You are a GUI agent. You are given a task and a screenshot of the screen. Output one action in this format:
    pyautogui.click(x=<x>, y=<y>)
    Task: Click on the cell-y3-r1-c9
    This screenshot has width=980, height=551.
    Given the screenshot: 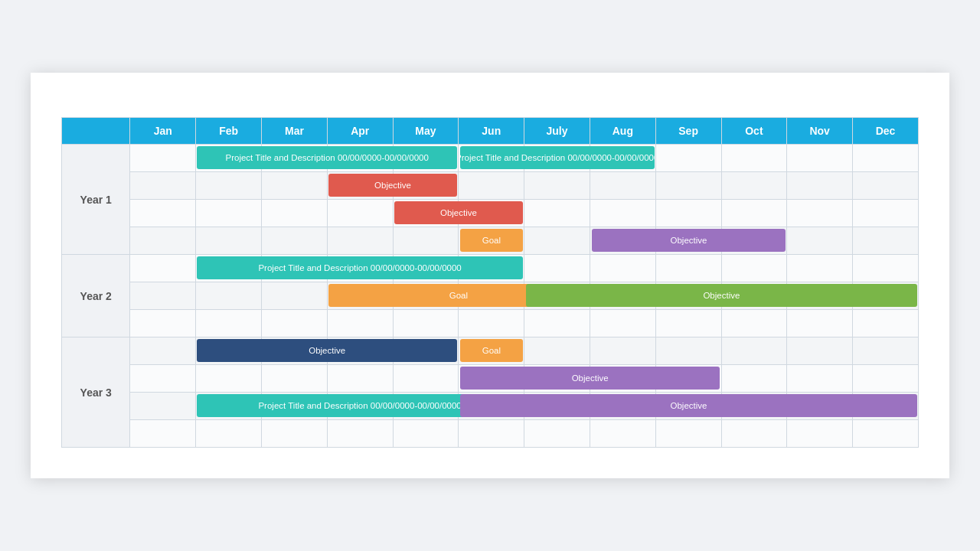 What is the action you would take?
    pyautogui.click(x=754, y=379)
    